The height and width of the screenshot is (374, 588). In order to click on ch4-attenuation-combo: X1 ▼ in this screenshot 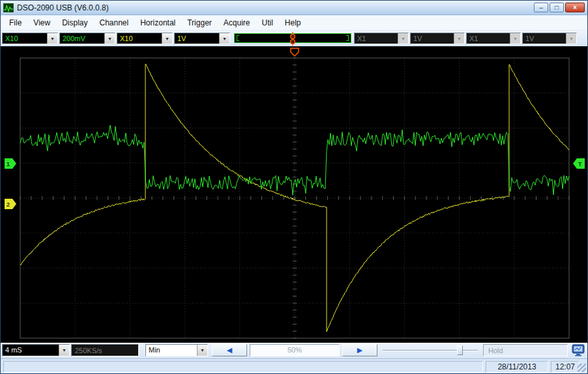, I will do `click(493, 38)`.